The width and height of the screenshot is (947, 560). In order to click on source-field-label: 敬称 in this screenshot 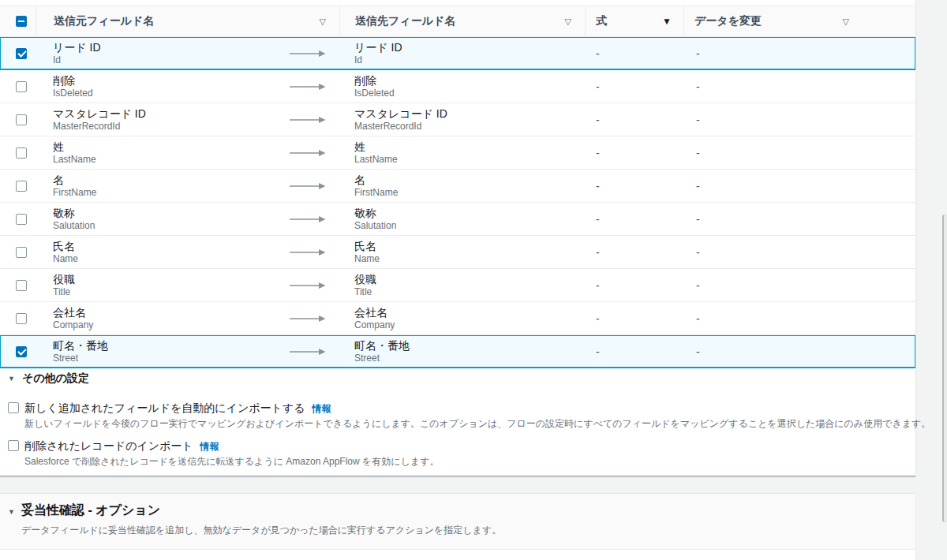, I will do `click(74, 213)`.